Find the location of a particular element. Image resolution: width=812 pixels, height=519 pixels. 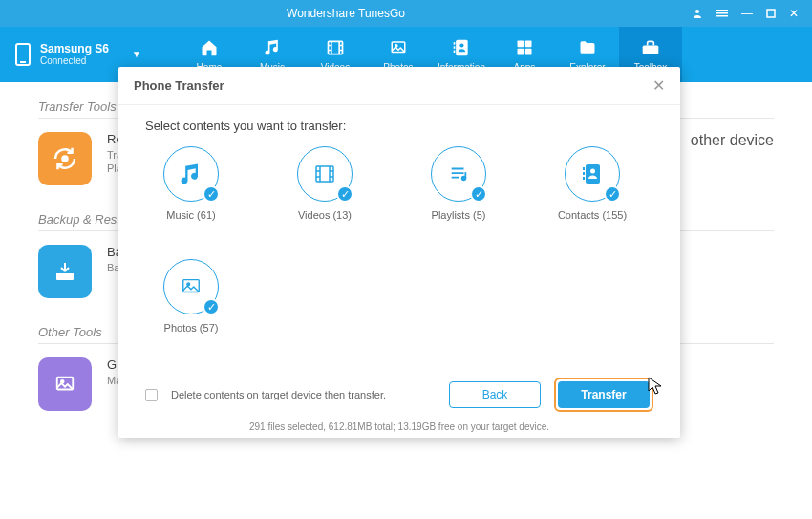

minimize-button: — is located at coordinates (747, 13).